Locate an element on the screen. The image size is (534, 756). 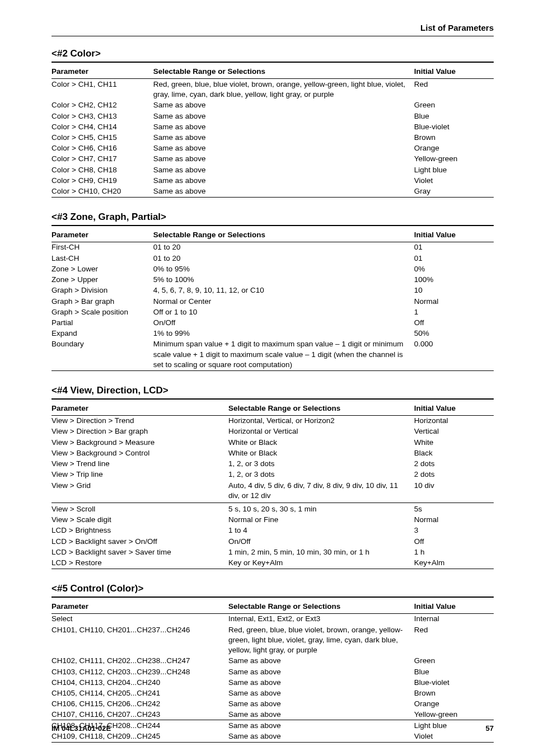
table-row: CH106, CH115, CH206...CH242Same as above… is located at coordinates (273, 704).